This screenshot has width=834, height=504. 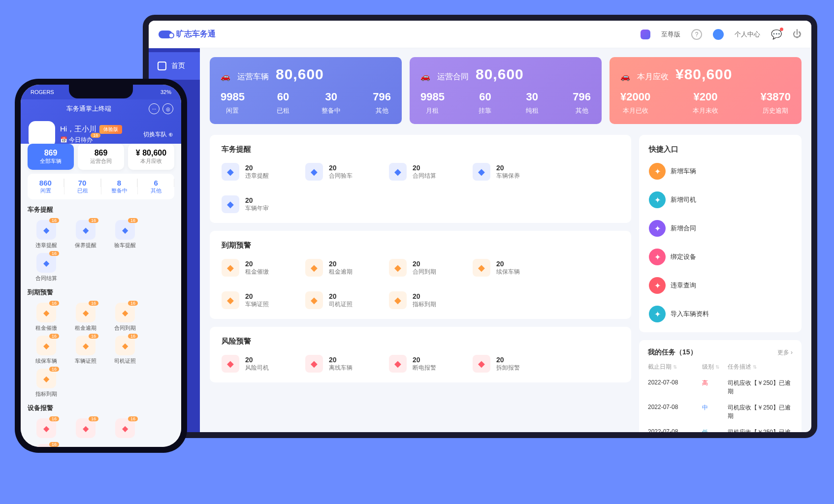 What do you see at coordinates (174, 66) in the screenshot?
I see `nav-home: 首页` at bounding box center [174, 66].